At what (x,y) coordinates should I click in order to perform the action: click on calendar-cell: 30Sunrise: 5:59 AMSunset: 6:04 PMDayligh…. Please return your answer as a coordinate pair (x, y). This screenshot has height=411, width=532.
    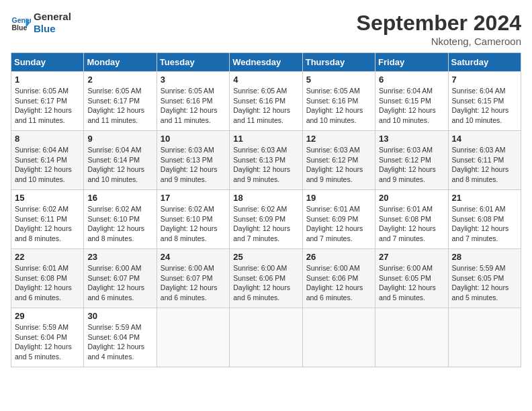
    Looking at the image, I should click on (120, 338).